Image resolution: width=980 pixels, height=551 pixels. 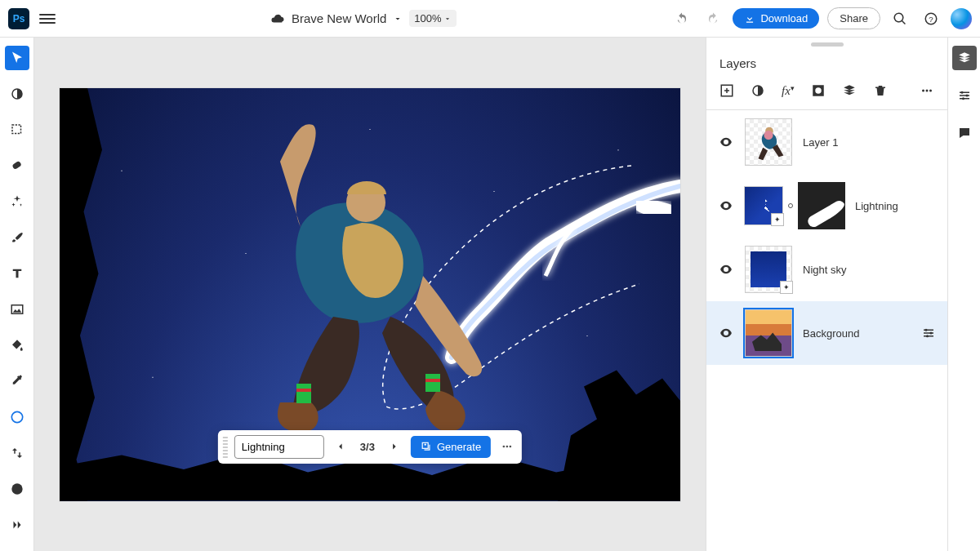 I want to click on prev-variation-button, so click(x=341, y=447).